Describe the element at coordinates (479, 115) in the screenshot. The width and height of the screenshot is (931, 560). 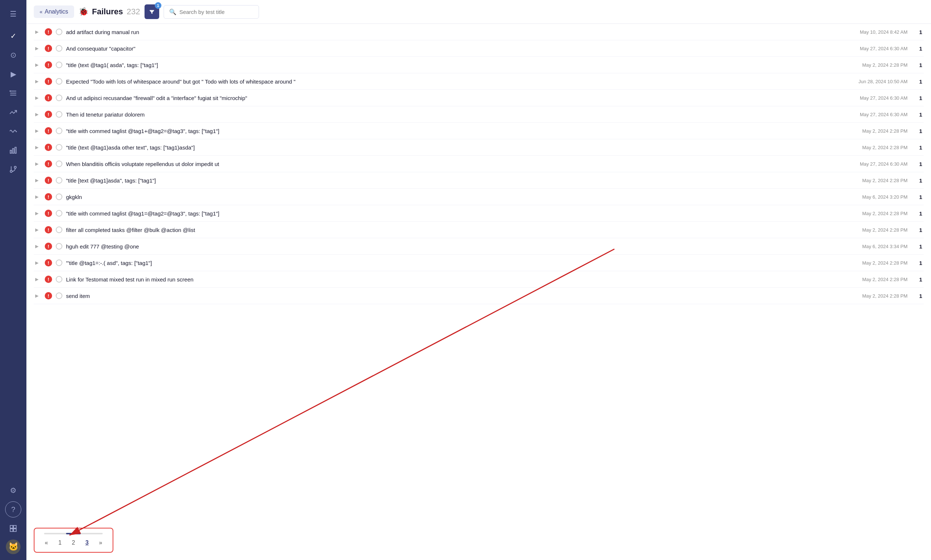
I see `table-row: ▶ ! Then id tenetur pariatur dolorem May…` at that location.